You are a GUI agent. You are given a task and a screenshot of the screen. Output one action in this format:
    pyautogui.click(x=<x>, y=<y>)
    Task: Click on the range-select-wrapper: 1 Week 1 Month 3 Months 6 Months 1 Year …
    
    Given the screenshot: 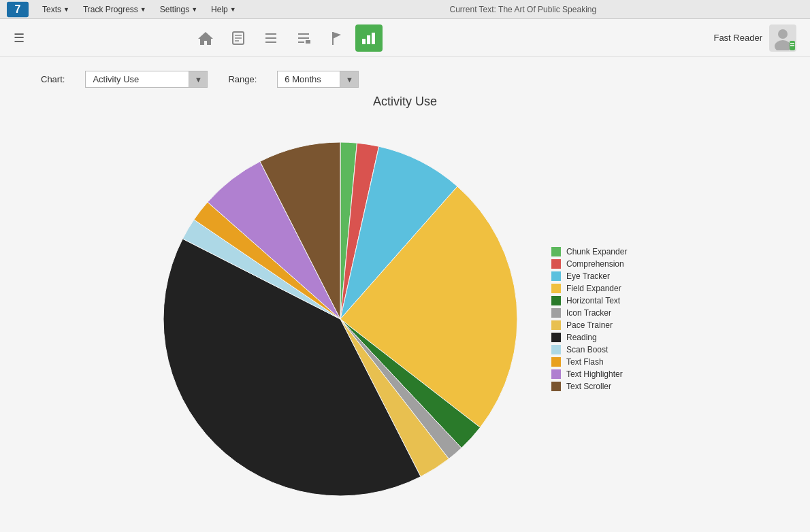 What is the action you would take?
    pyautogui.click(x=318, y=79)
    